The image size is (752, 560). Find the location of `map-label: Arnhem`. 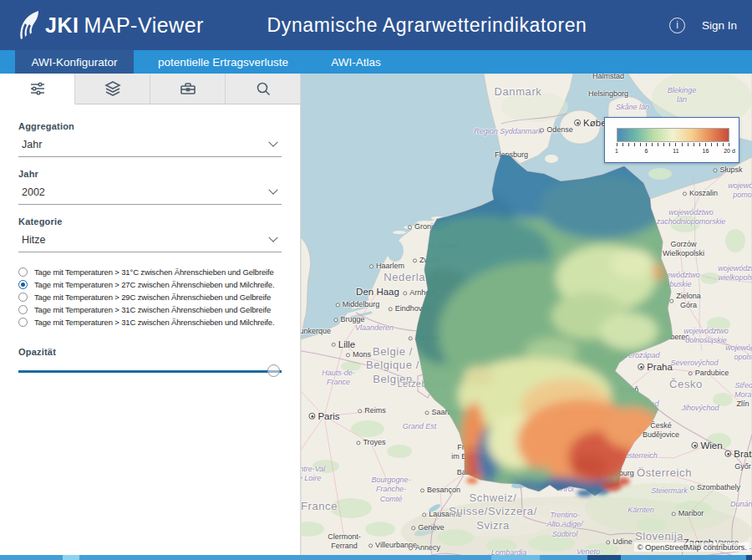

map-label: Arnhem is located at coordinates (419, 293).